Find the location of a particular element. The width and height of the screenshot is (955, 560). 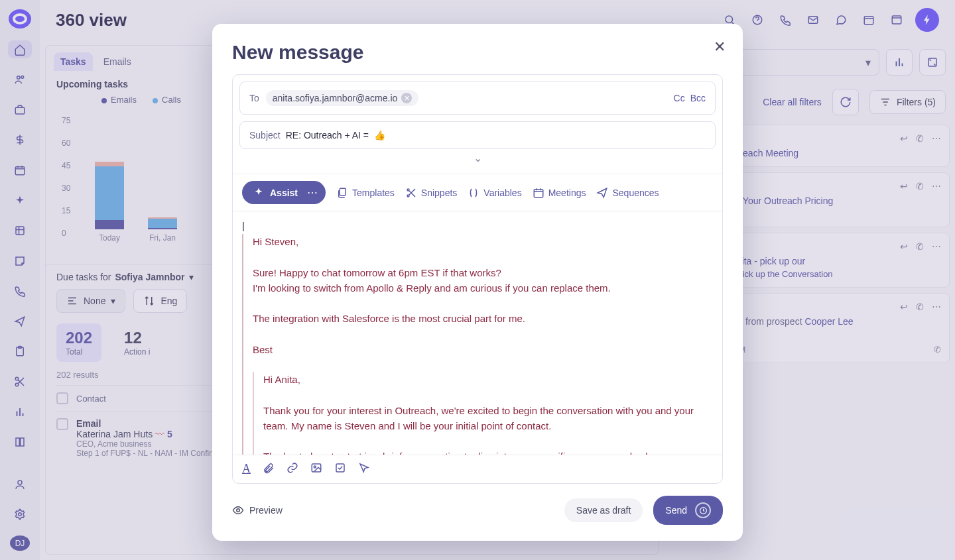

cc-link: Cc is located at coordinates (679, 98).